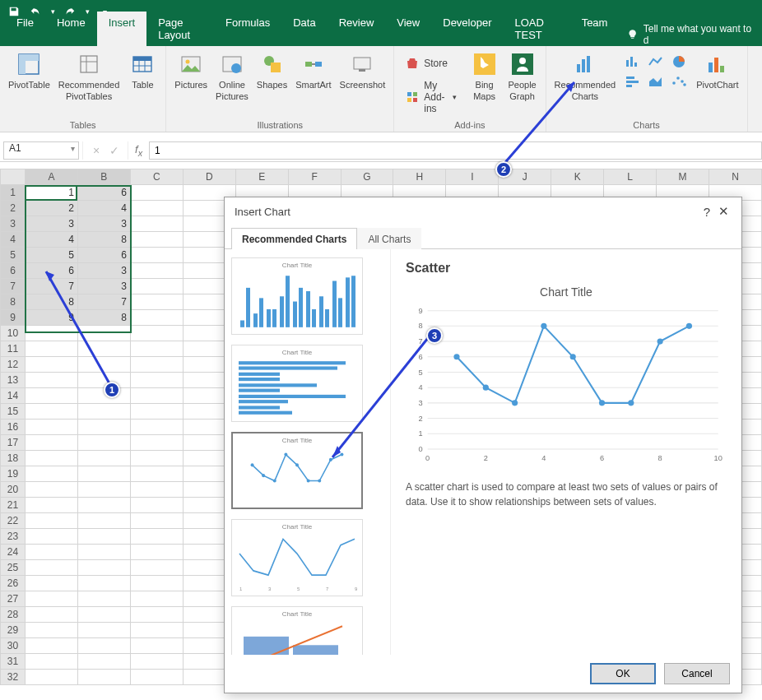 The width and height of the screenshot is (762, 700). Describe the element at coordinates (297, 630) in the screenshot. I see `chart-thumb-combo: Chart Title` at that location.